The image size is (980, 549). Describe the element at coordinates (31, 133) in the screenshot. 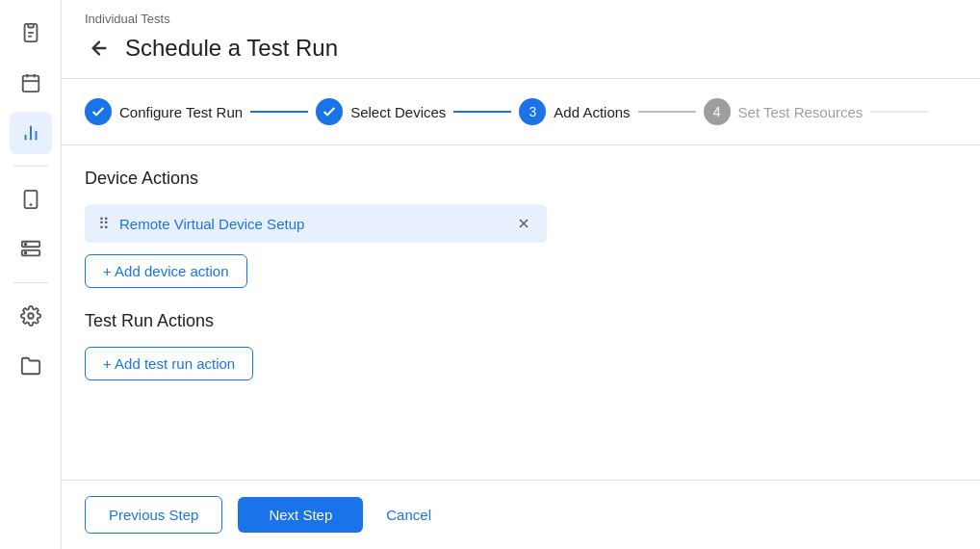

I see `sidebar-item-chart` at that location.